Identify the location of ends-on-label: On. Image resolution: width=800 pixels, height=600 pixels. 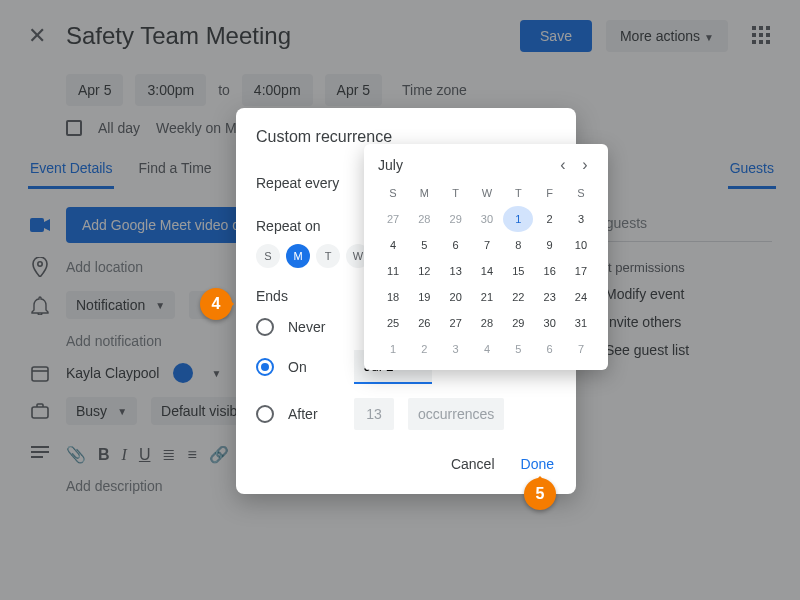
(314, 367).